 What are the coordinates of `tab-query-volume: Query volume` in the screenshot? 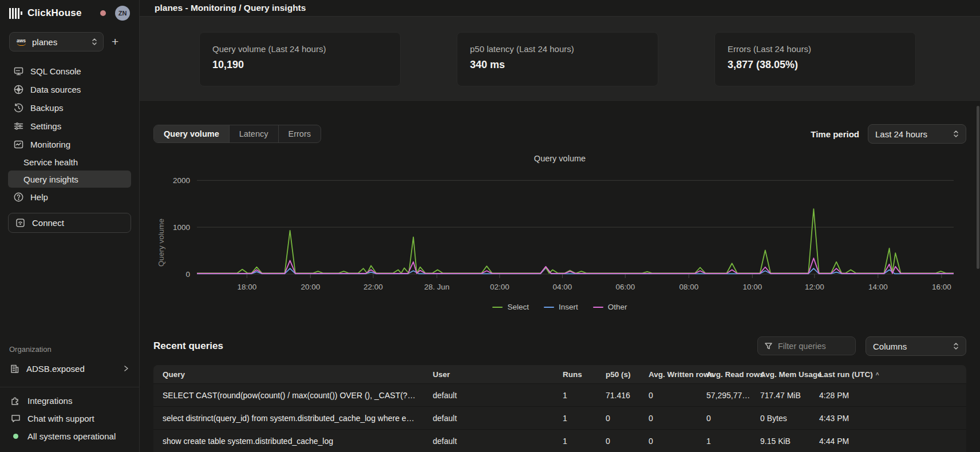 It's located at (192, 134).